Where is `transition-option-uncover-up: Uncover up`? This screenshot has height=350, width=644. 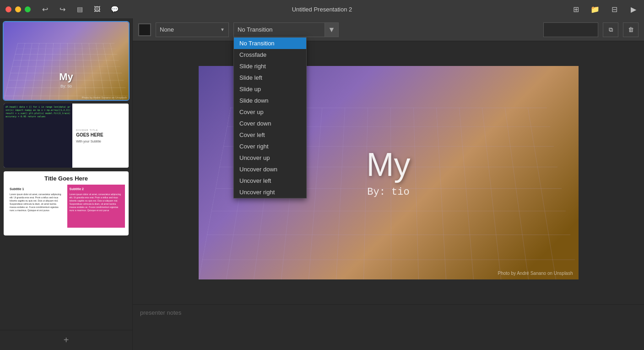
transition-option-uncover-up: Uncover up is located at coordinates (270, 158).